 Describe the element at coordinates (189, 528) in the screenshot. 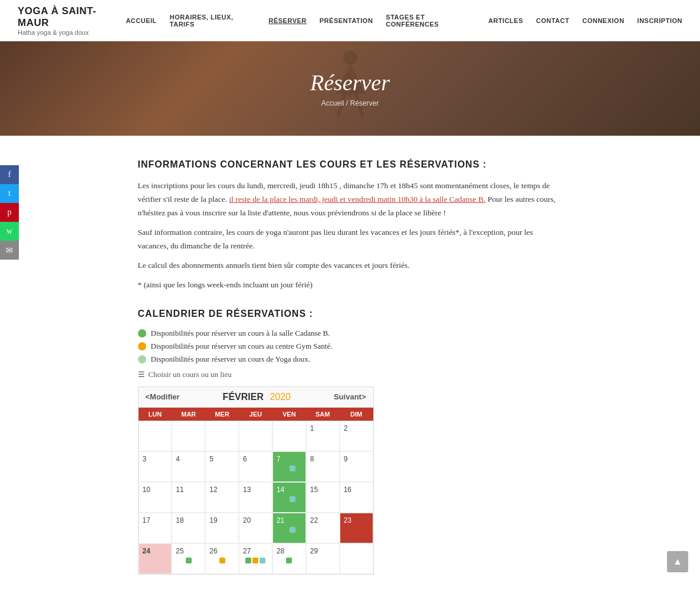

I see `cal-cell-3-1: 18` at that location.